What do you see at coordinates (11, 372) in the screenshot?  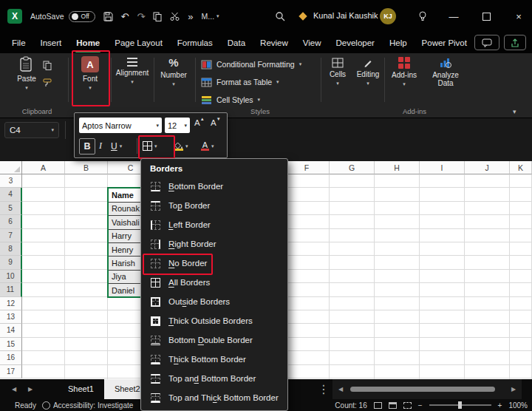 I see `row-header-17: 17` at bounding box center [11, 372].